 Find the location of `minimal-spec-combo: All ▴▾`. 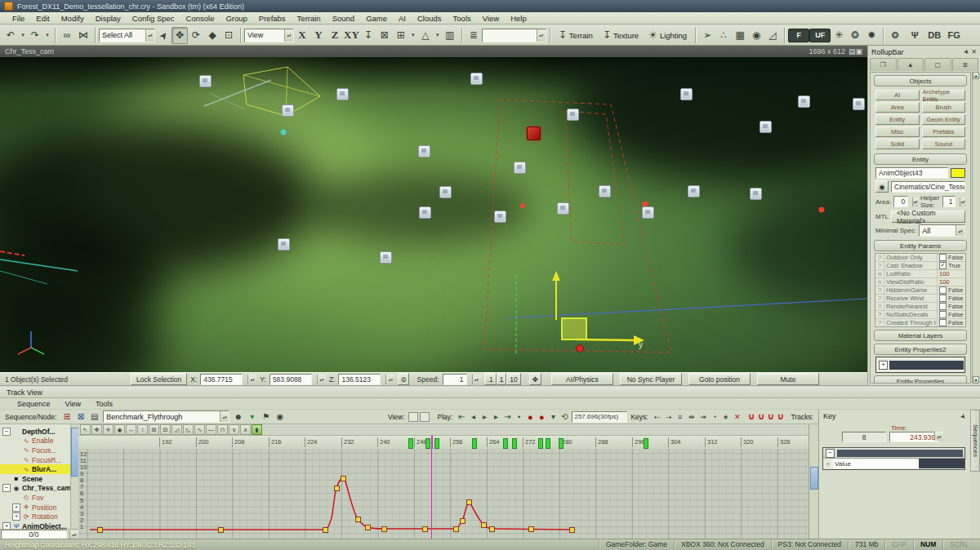

minimal-spec-combo: All ▴▾ is located at coordinates (942, 230).